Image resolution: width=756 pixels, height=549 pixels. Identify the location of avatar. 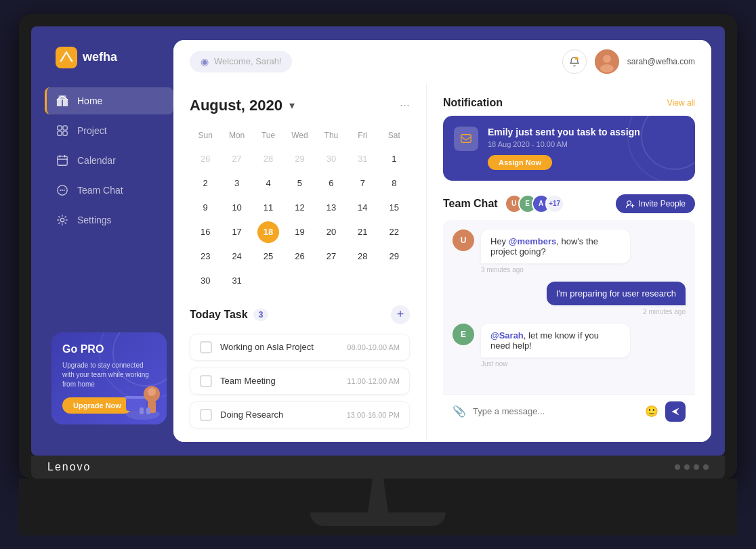
(607, 62).